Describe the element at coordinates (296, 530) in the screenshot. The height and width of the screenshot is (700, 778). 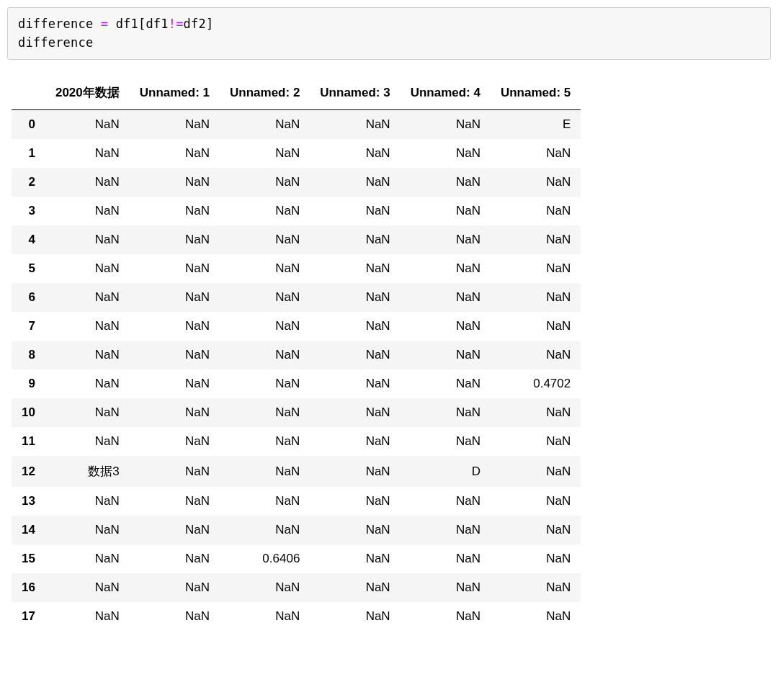
I see `table-row: 14NaNNaNNaNNaNNaNNaN` at that location.